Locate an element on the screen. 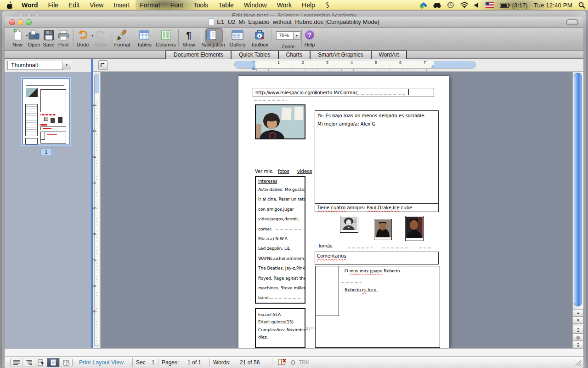 This screenshot has height=368, width=588. show-button: ¶ Show is located at coordinates (189, 38).